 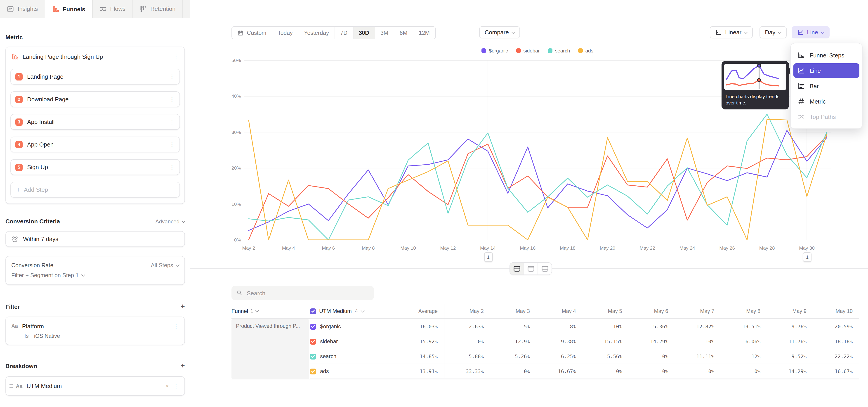 What do you see at coordinates (652, 342) in the screenshot?
I see `date-value: 14.29%` at bounding box center [652, 342].